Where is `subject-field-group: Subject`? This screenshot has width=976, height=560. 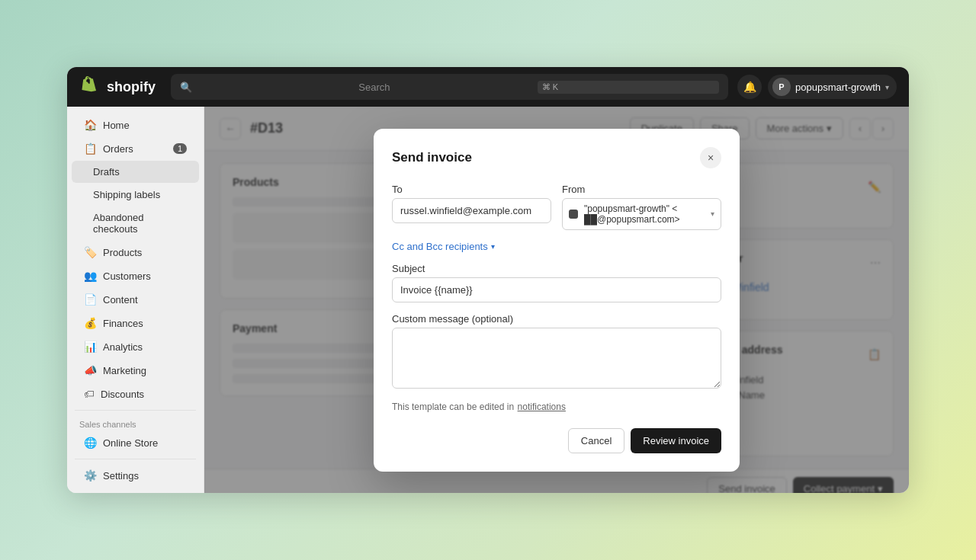 subject-field-group: Subject is located at coordinates (557, 283).